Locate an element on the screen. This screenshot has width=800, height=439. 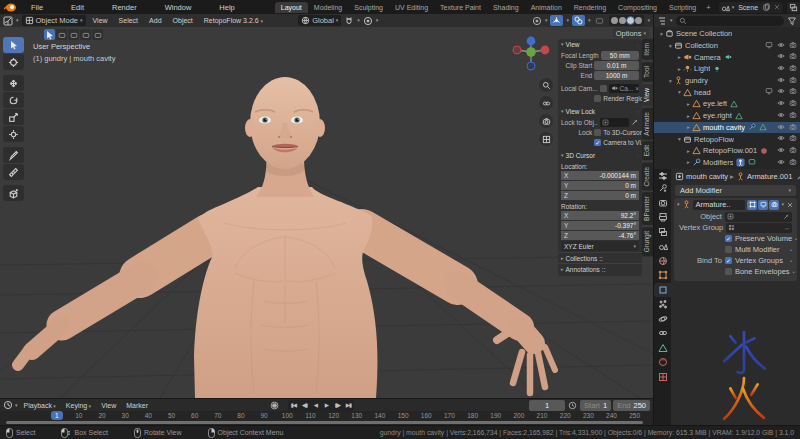
npanel-tab-edit: Edit is located at coordinates (648, 150).